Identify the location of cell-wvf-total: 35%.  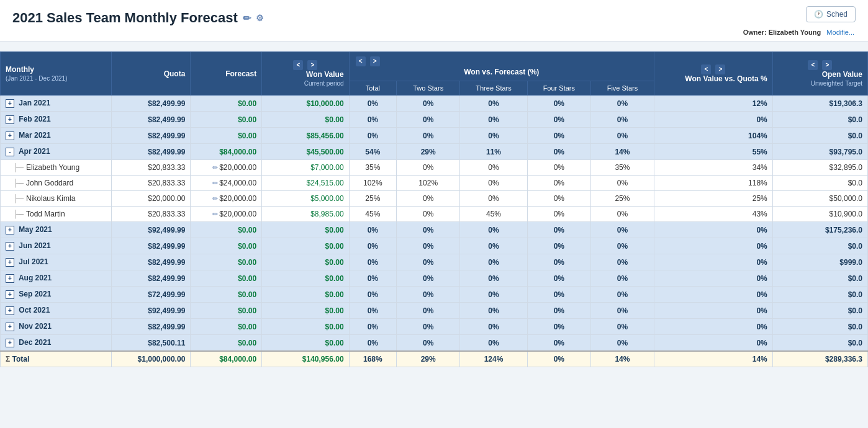
(373, 167).